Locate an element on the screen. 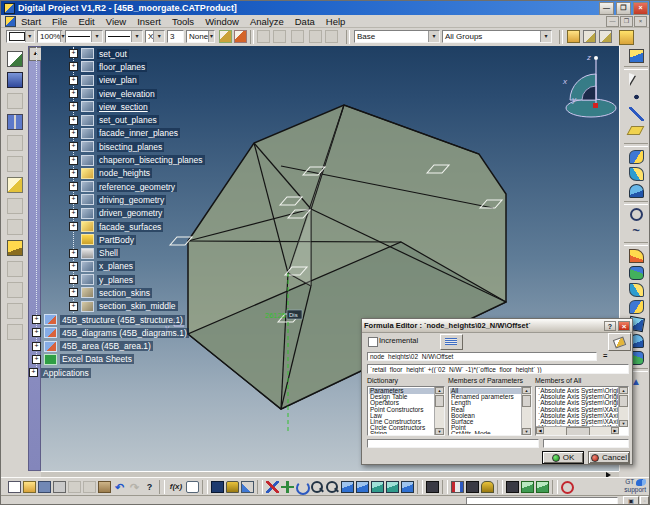 The height and width of the screenshot is (505, 650). menu-insert: Insert is located at coordinates (149, 22).